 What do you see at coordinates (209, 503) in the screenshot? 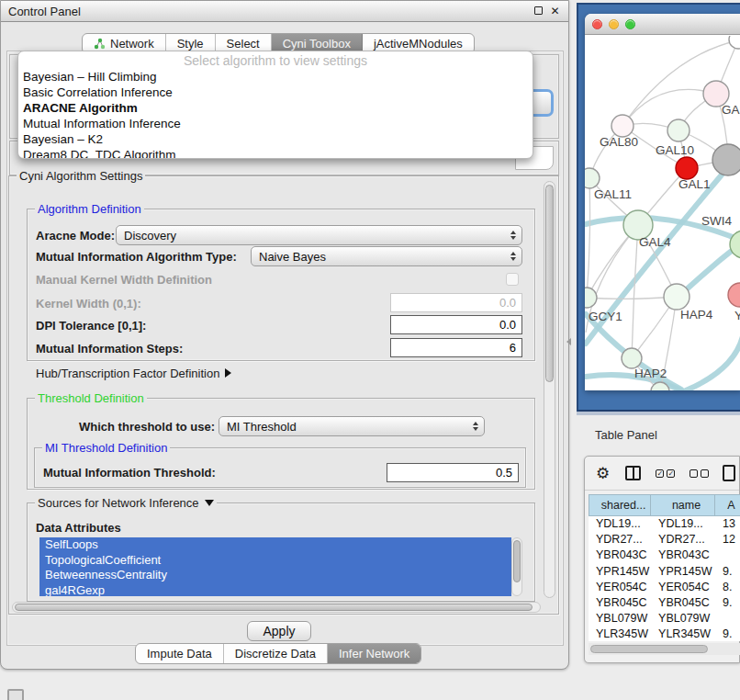
I see `expanded-arrow-icon` at bounding box center [209, 503].